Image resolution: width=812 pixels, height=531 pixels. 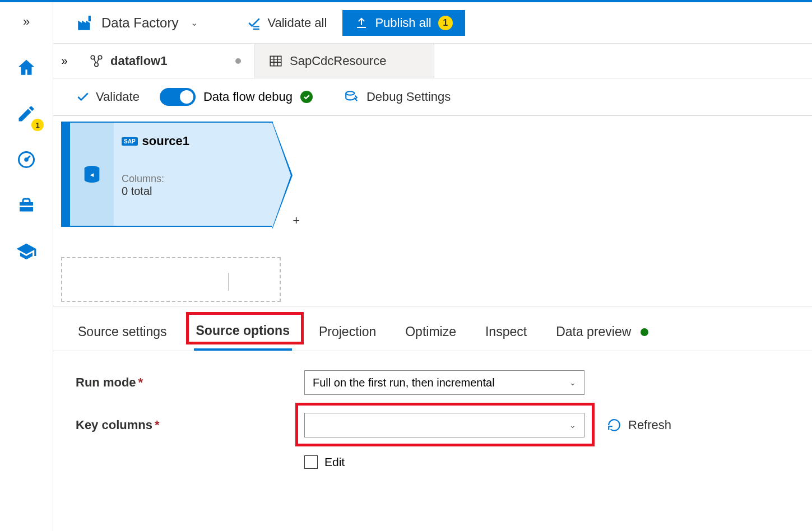 I want to click on tab-inspect: Inspect, so click(x=506, y=334).